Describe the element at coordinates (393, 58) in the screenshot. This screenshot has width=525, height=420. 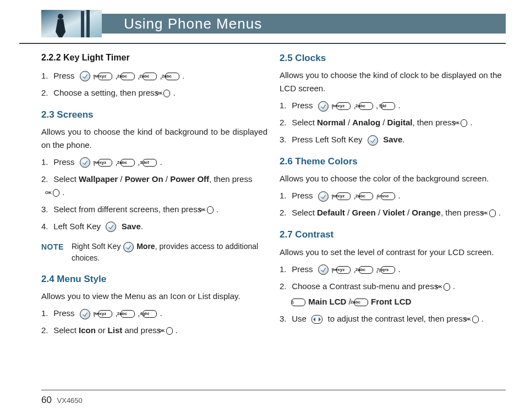
I see `heading-25: 2.5 Clocks` at that location.